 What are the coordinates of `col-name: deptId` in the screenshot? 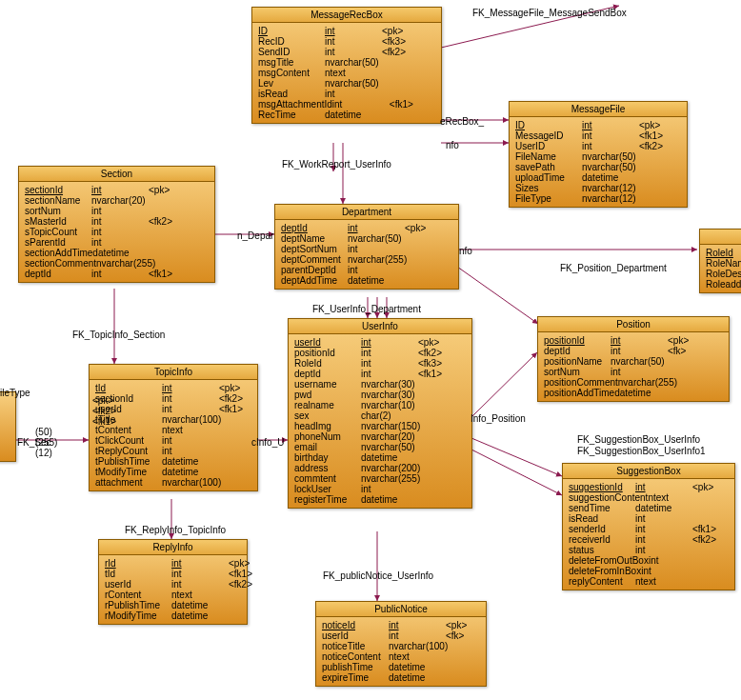 It's located at (328, 373).